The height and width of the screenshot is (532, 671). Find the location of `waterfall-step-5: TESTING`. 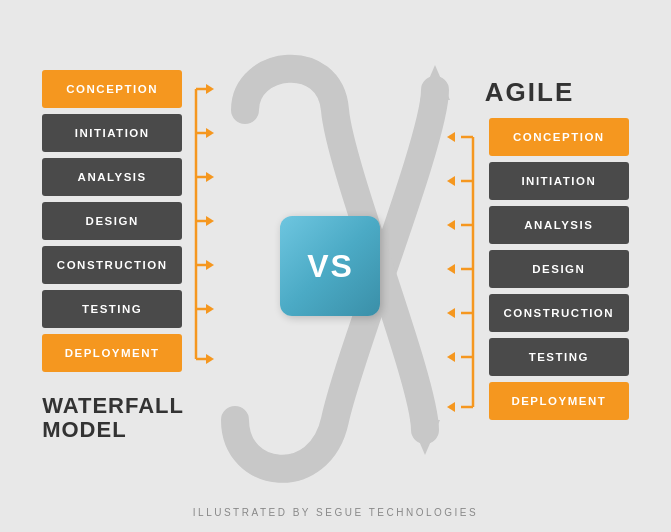

waterfall-step-5: TESTING is located at coordinates (112, 309).